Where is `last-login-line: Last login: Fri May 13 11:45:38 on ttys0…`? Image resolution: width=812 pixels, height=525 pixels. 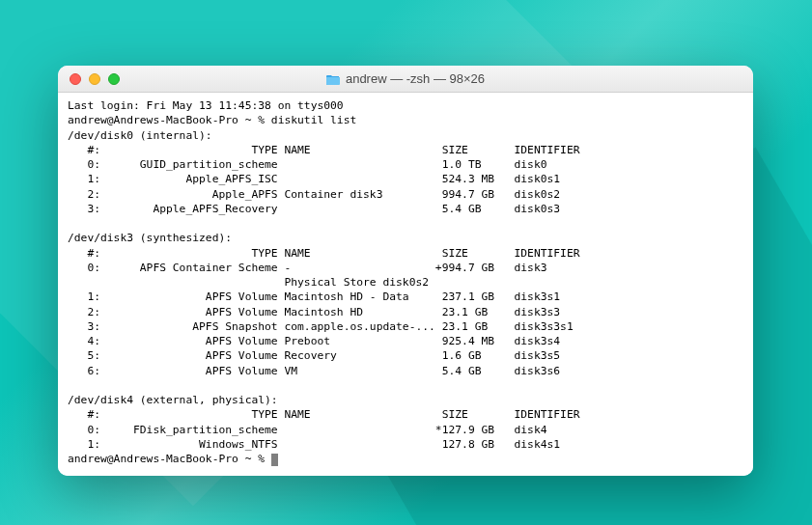
last-login-line: Last login: Fri May 13 11:45:38 on ttys0… is located at coordinates (406, 106).